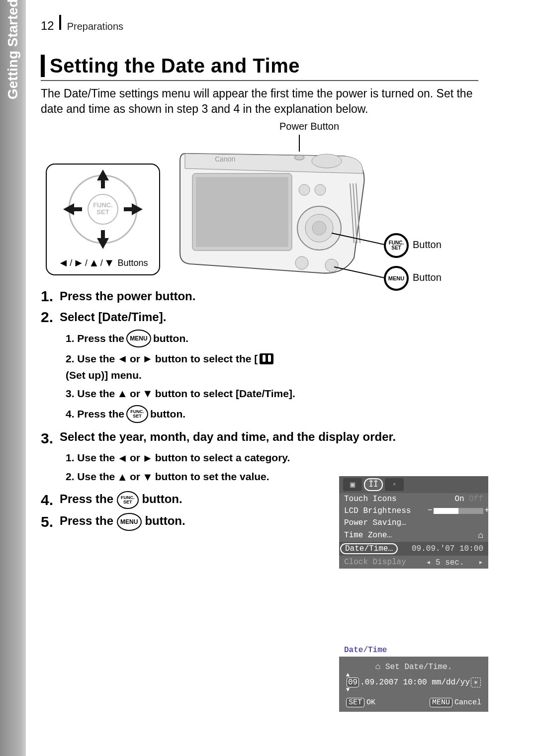 The image size is (537, 756). What do you see at coordinates (414, 485) in the screenshot?
I see `menu-tabs: ▣ ĬĬ ◦` at bounding box center [414, 485].